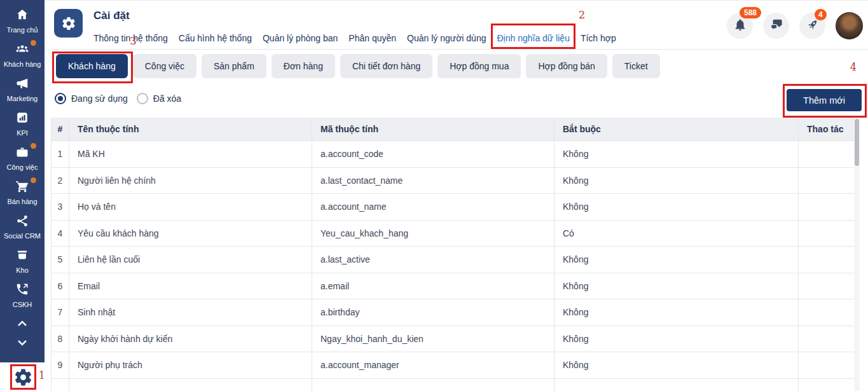 Image resolution: width=868 pixels, height=391 pixels. Describe the element at coordinates (60, 259) in the screenshot. I see `cell-num: 5` at that location.